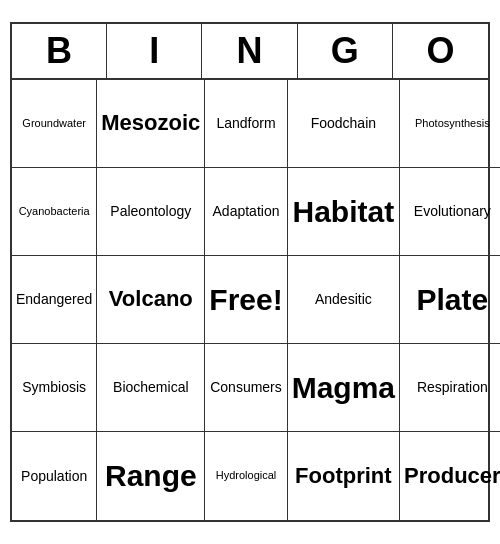 This screenshot has width=500, height=544. I want to click on bingo-header: BINGO, so click(250, 52).